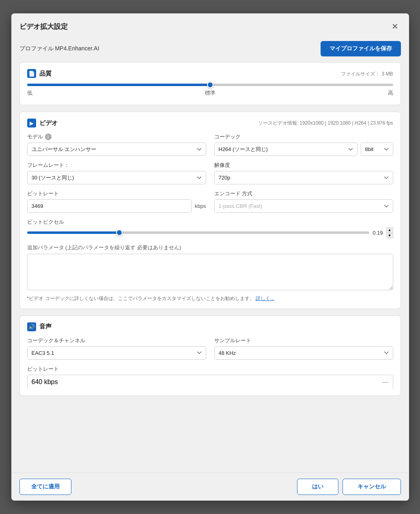 The width and height of the screenshot is (420, 514). What do you see at coordinates (304, 194) in the screenshot?
I see `encode-label: エンコード 方式` at bounding box center [304, 194].